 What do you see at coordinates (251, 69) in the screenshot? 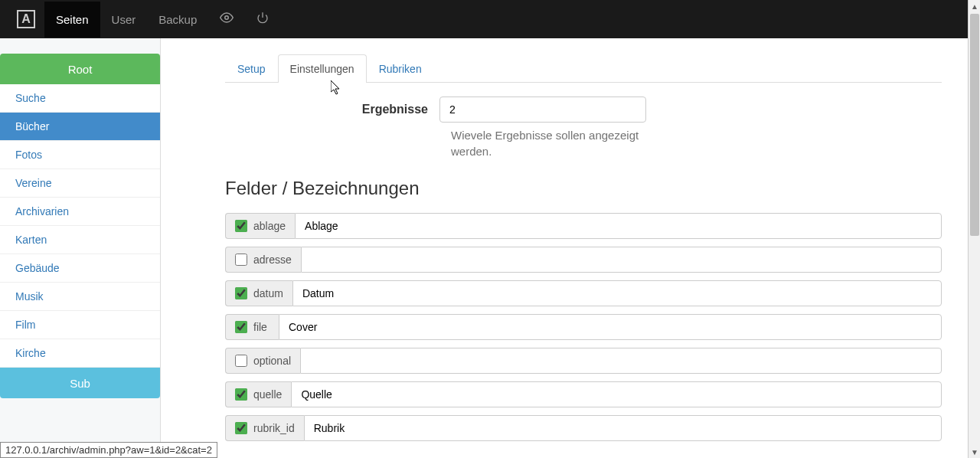
I see `tab-setup: Setup` at bounding box center [251, 69].